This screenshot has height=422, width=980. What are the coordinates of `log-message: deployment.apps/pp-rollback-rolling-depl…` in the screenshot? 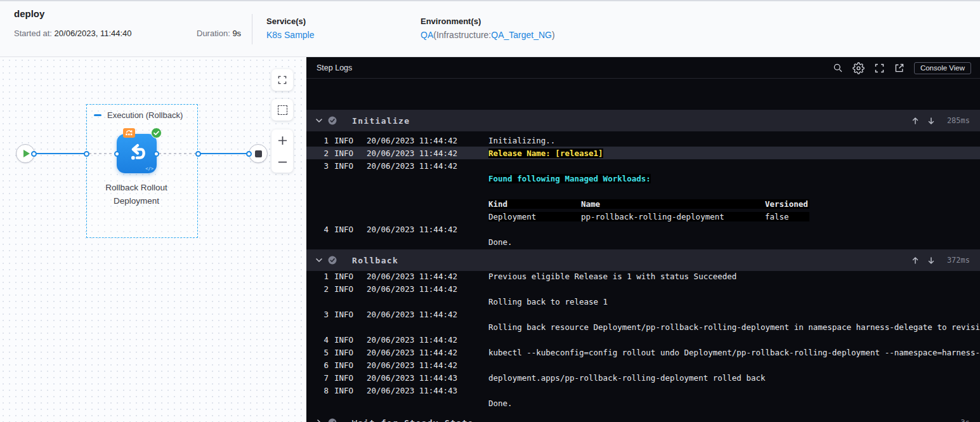 It's located at (627, 378).